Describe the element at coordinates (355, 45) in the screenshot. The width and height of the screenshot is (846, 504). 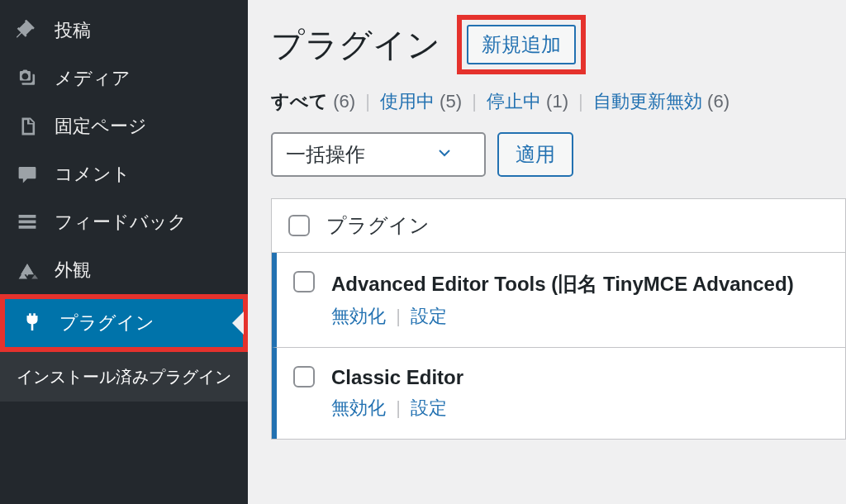
I see `page-title: プラグイン` at that location.